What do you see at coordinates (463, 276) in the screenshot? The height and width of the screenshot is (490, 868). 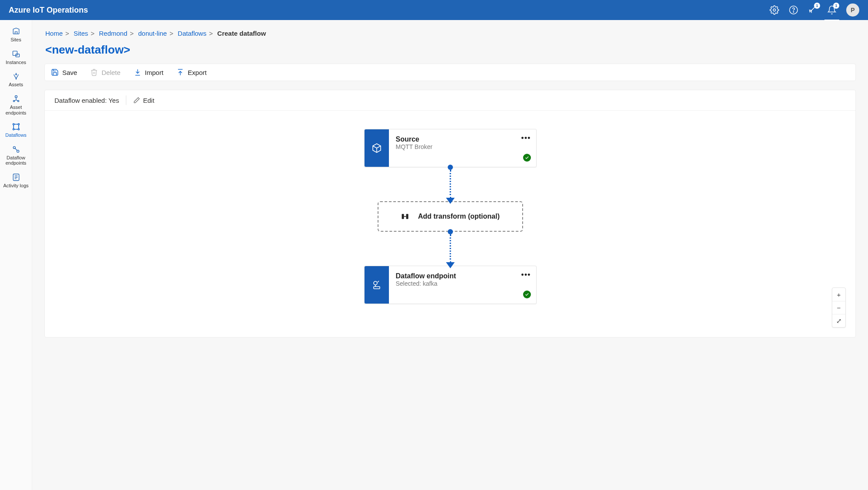 I see `dest-title: Dataflow endpoint` at bounding box center [463, 276].